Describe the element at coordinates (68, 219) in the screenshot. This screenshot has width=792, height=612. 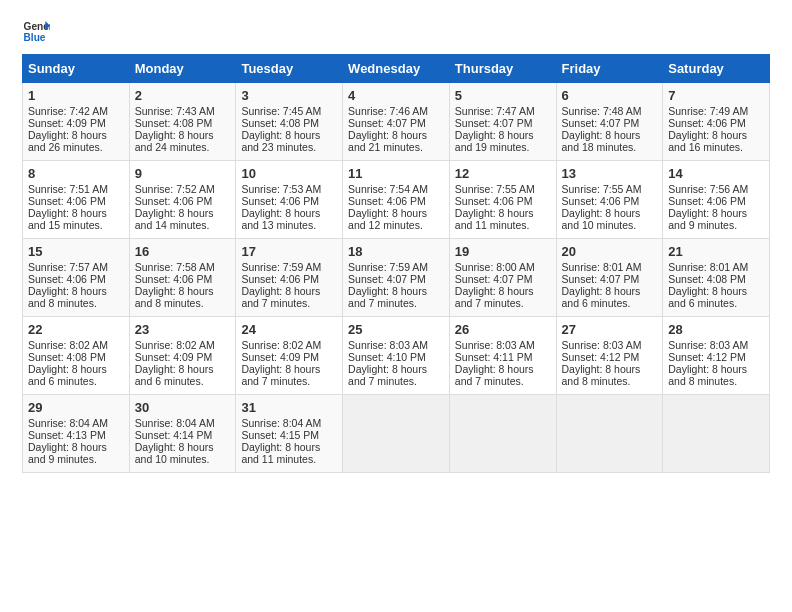
I see `daylight: Daylight: 8 hours and 15 minutes.` at that location.